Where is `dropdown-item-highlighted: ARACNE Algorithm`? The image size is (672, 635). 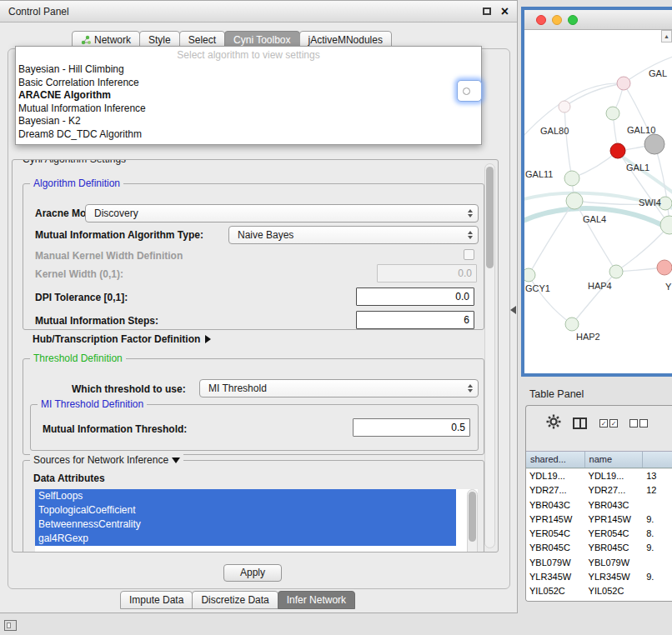 dropdown-item-highlighted: ARACNE Algorithm is located at coordinates (248, 96).